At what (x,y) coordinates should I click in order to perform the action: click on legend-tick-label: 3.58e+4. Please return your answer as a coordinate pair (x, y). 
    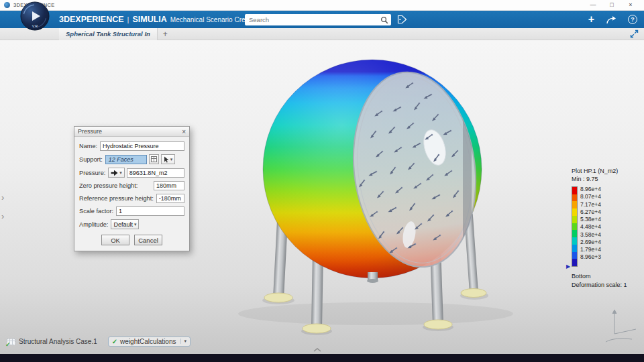
    Looking at the image, I should click on (590, 235).